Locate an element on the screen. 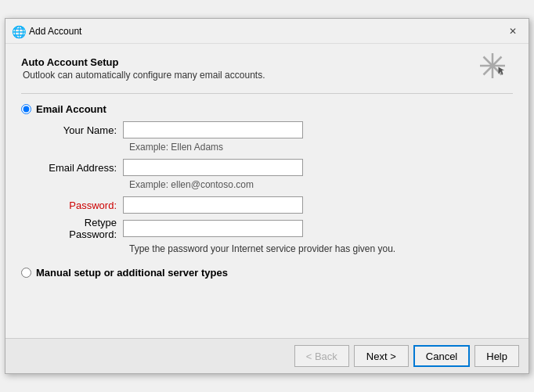 Image resolution: width=534 pixels, height=392 pixels. email-address-hint: Example: ellen@contoso.com is located at coordinates (321, 185).